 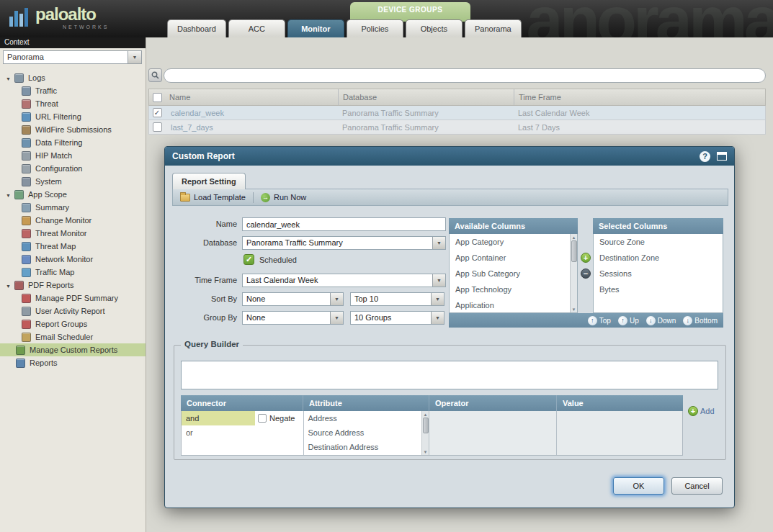 I want to click on attribute-option: Destination Address, so click(x=363, y=447).